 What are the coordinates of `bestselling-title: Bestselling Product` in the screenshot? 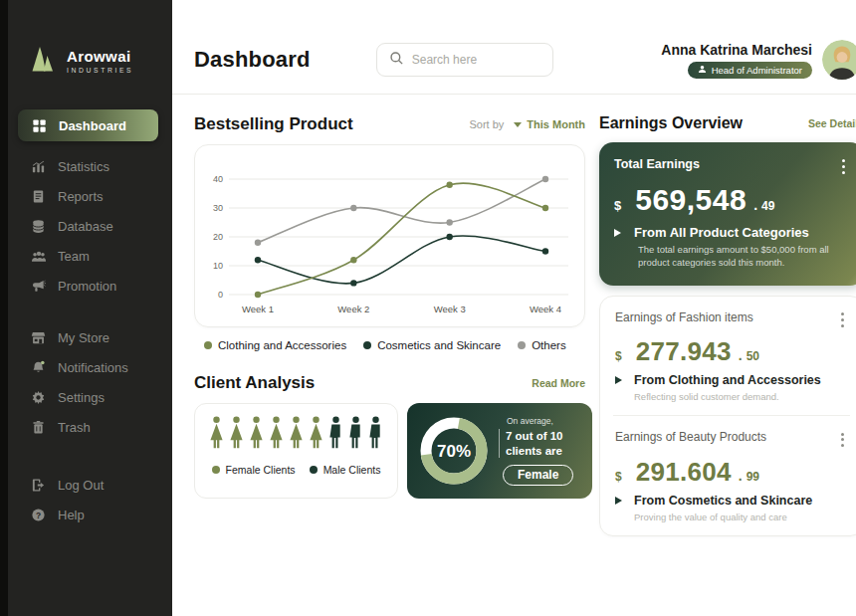 It's located at (274, 124).